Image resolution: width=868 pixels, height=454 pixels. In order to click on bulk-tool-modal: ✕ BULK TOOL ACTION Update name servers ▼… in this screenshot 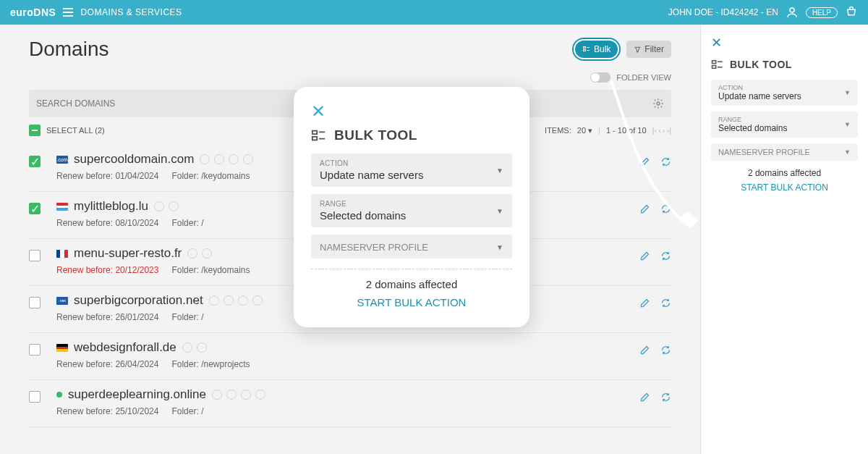, I will do `click(412, 207)`.